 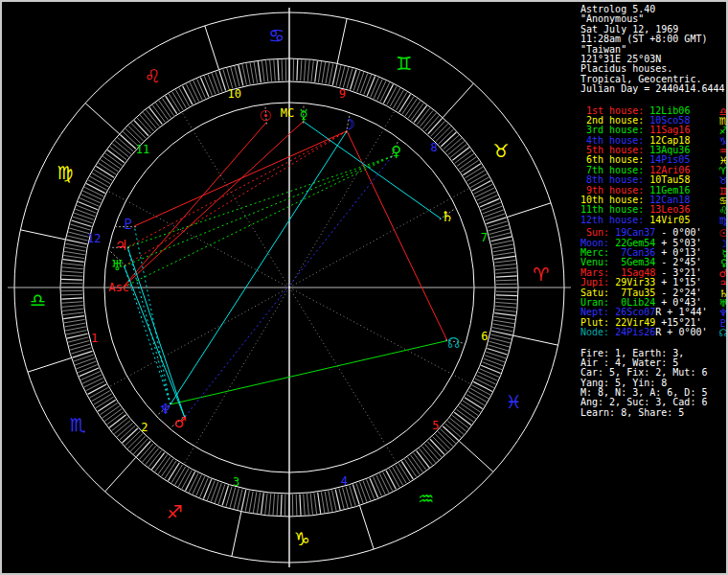 I want to click on header-line: 11:28am (ST +8:00 GMT), so click(x=654, y=39).